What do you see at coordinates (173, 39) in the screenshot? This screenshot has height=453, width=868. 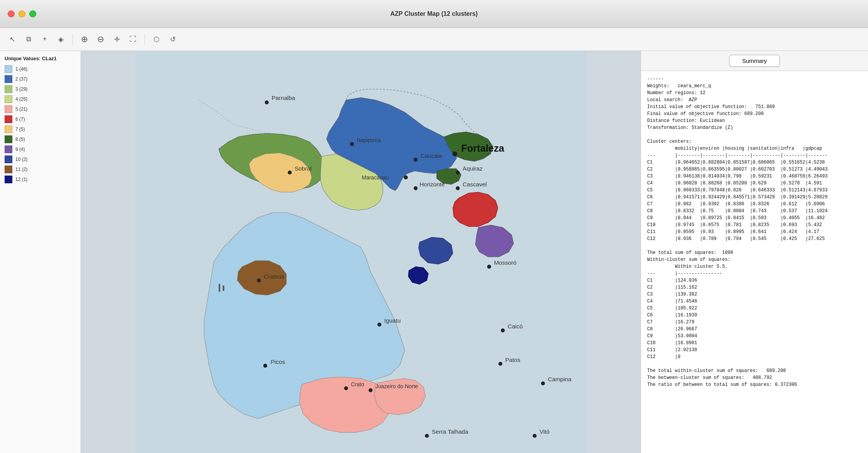 I see `refresh-tool: ↺` at bounding box center [173, 39].